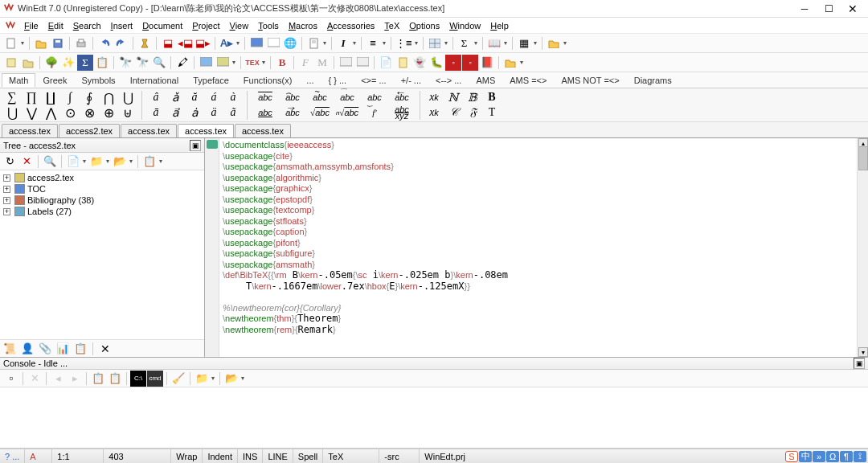 This screenshot has height=463, width=868. What do you see at coordinates (11, 43) in the screenshot?
I see `new-button` at bounding box center [11, 43].